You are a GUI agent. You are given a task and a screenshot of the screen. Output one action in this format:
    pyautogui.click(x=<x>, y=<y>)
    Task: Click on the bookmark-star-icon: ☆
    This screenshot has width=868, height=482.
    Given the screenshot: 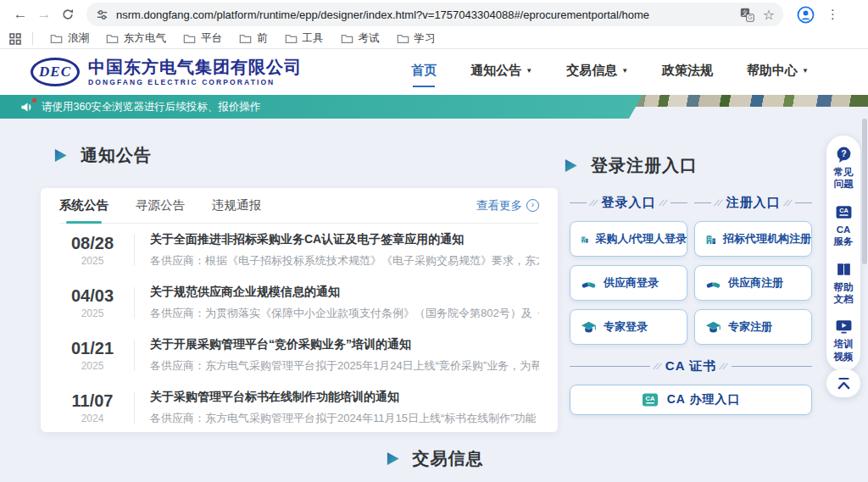 What is the action you would take?
    pyautogui.click(x=769, y=15)
    